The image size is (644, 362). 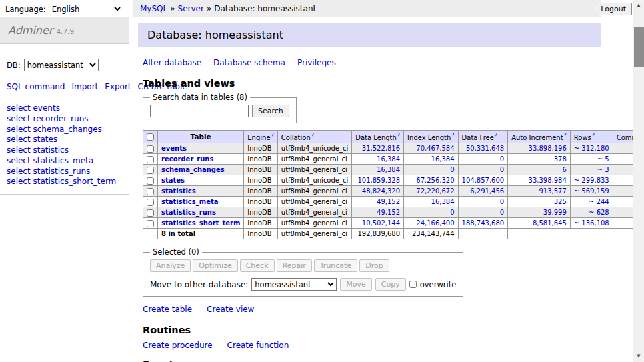 I want to click on move-db-select: homeassistant, so click(x=294, y=284).